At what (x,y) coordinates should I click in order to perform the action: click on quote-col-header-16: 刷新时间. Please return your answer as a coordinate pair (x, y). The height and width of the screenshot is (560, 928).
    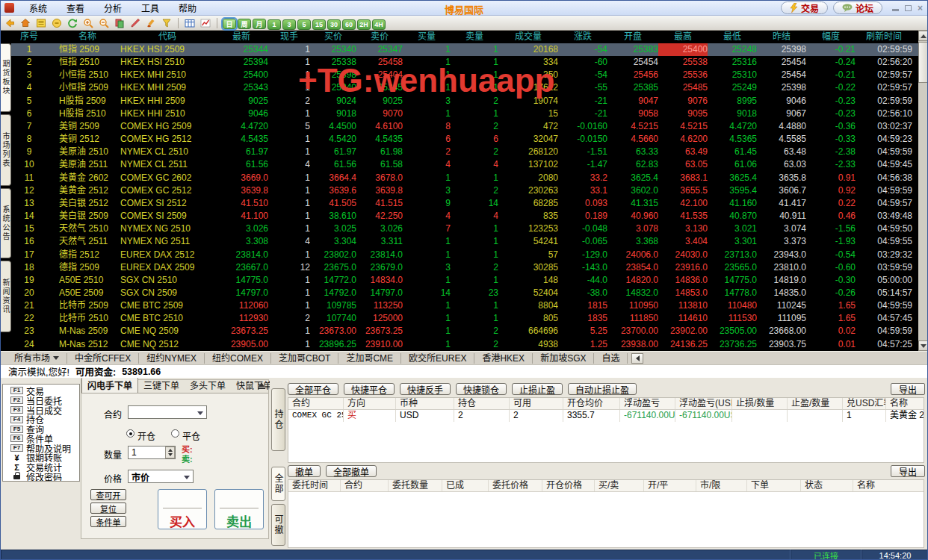
    Looking at the image, I should click on (887, 37).